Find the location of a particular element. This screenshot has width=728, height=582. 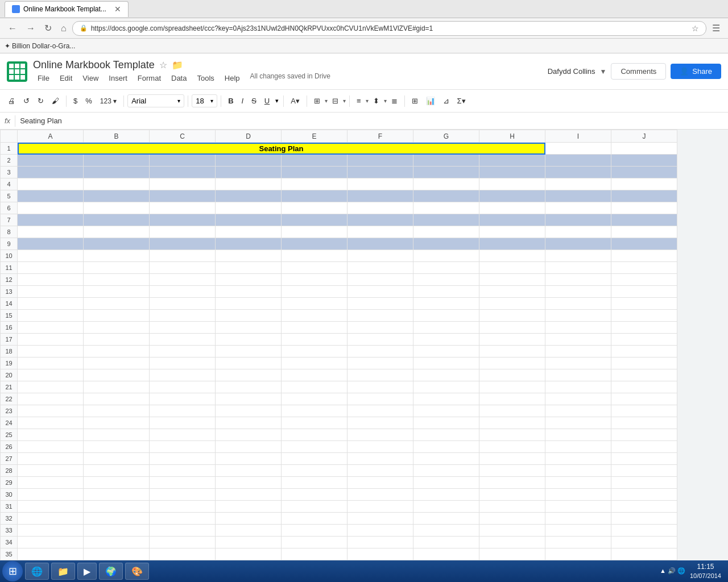

cell-G14 is located at coordinates (446, 304).